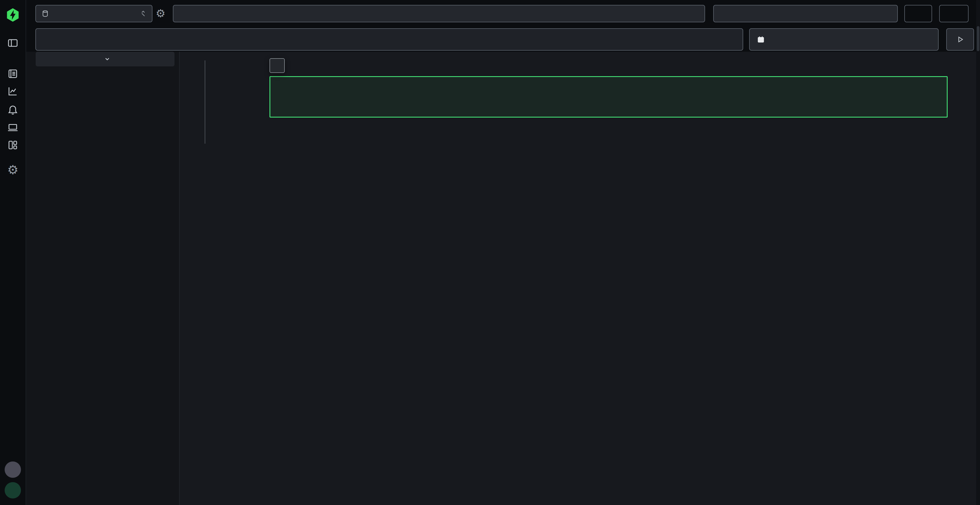 The width and height of the screenshot is (980, 505). I want to click on filter-by-selection-tooltip, so click(277, 65).